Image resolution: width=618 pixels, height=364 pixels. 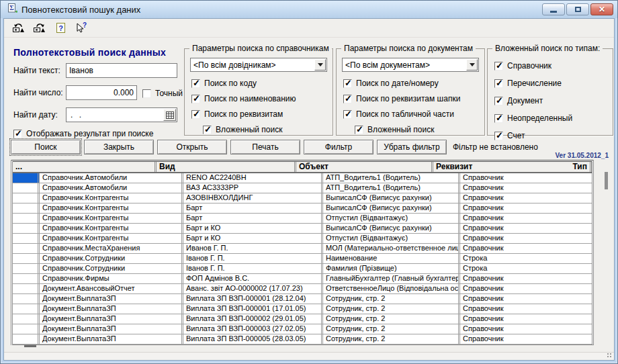 What do you see at coordinates (19, 28) in the screenshot?
I see `search-prev-icon` at bounding box center [19, 28].